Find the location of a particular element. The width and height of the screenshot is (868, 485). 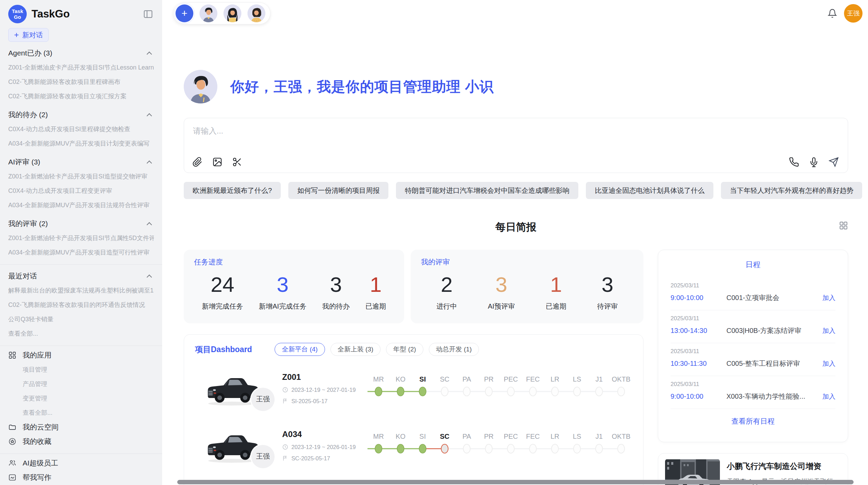

cloud-space-label: 我的云空间 is located at coordinates (40, 427).